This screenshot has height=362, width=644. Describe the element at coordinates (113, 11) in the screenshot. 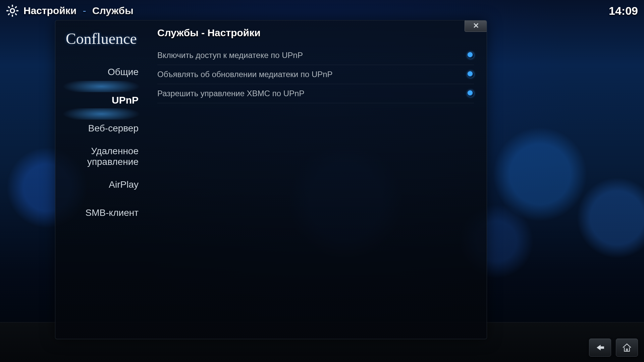

I see `breadcrumb-current: Службы` at that location.